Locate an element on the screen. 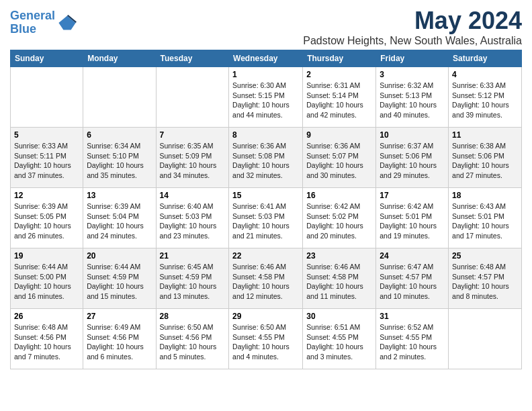 The width and height of the screenshot is (532, 411). col-header-monday: Monday is located at coordinates (120, 59).